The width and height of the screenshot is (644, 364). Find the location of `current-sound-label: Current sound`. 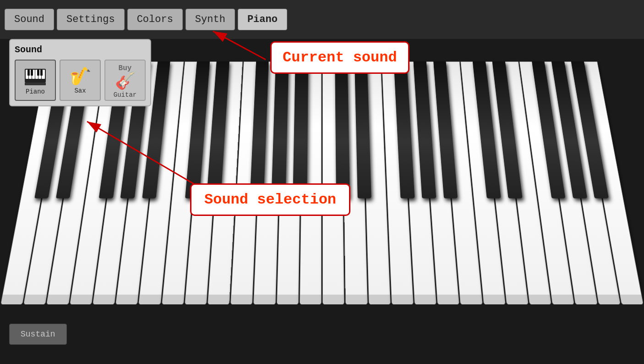

current-sound-label: Current sound is located at coordinates (340, 58).